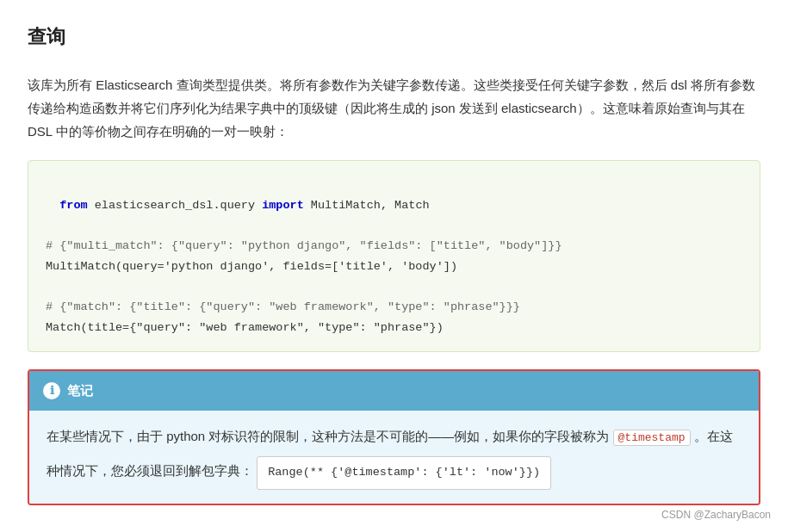 The width and height of the screenshot is (788, 532). Describe the element at coordinates (304, 246) in the screenshot. I see `comment-line1: # {"multi_match": {"query": "python djan…` at that location.